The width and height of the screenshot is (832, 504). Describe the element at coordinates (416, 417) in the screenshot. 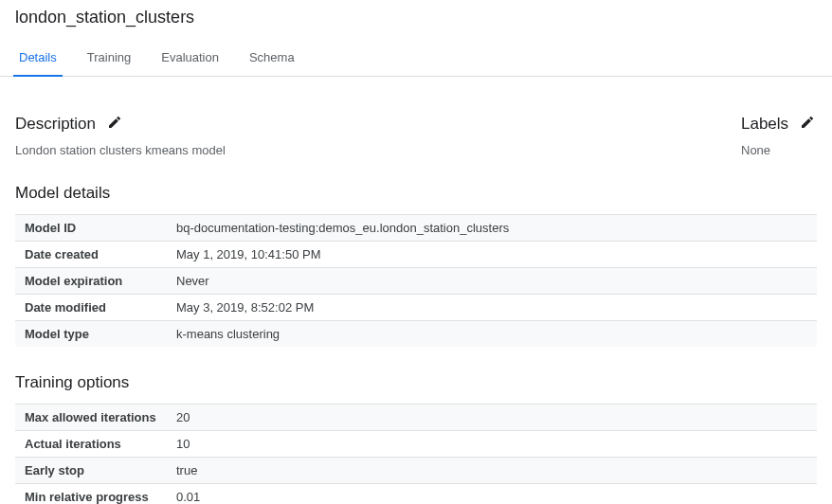

I see `table-row: Max allowed iterations 20` at that location.